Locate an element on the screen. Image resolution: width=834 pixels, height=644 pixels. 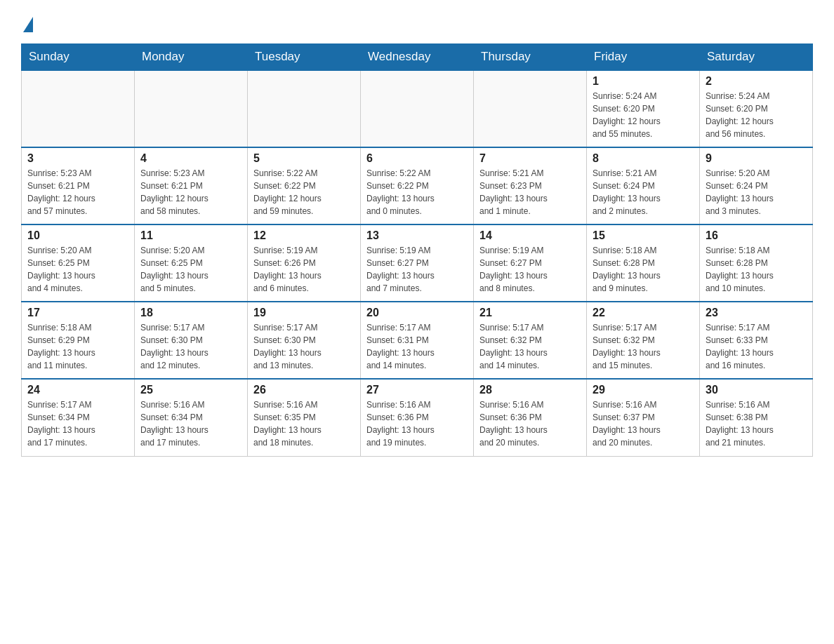
week-row-5: 24Sunrise: 5:17 AM Sunset: 6:34 PM Dayli… is located at coordinates (417, 417).